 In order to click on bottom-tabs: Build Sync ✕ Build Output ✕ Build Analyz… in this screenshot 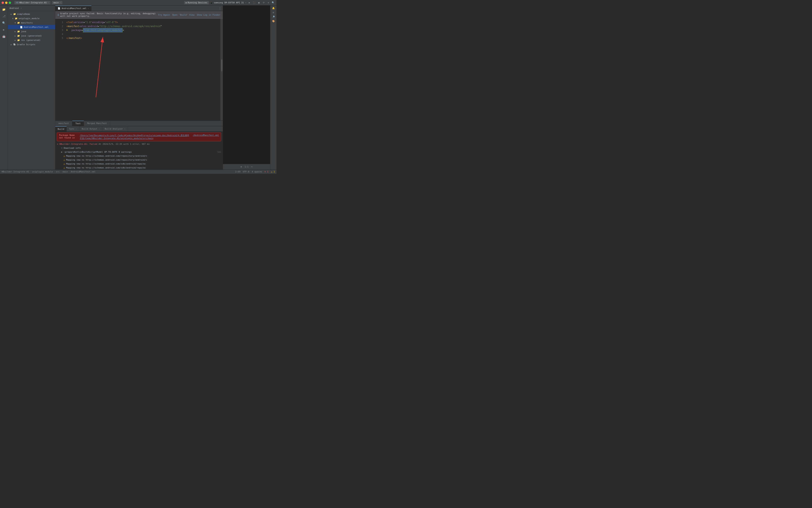, I will do `click(139, 129)`.